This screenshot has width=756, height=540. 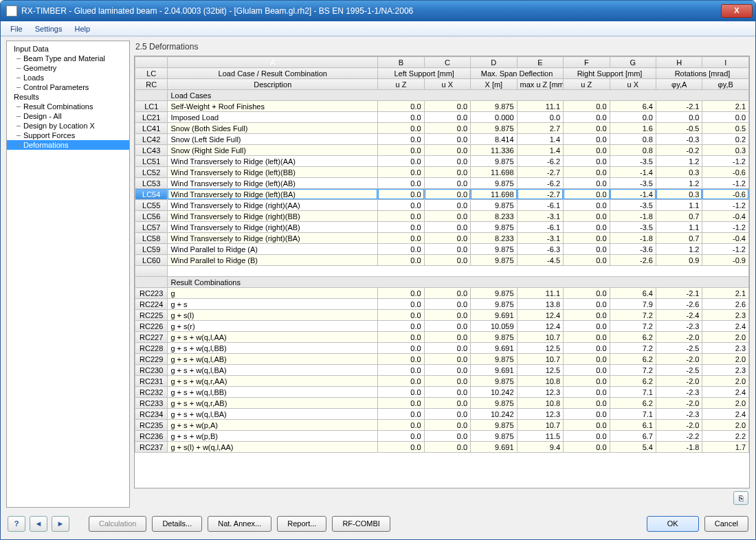 What do you see at coordinates (726, 425) in the screenshot?
I see `cell-value: 2.0` at bounding box center [726, 425].